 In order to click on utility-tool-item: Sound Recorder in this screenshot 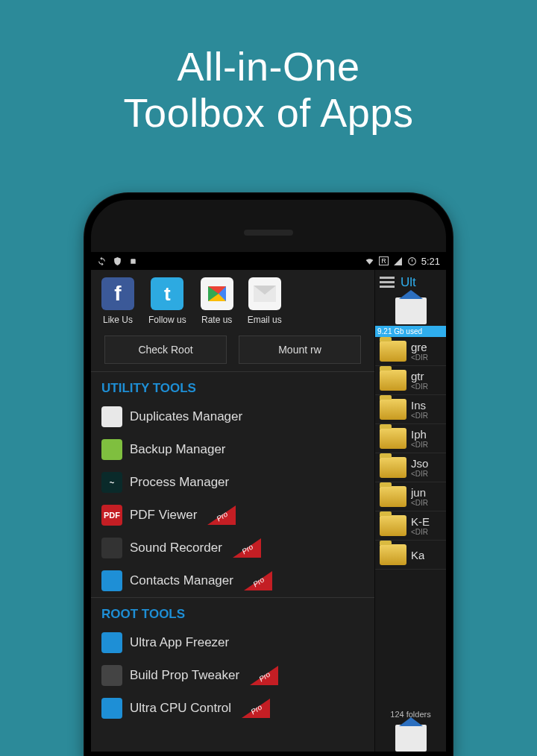, I will do `click(233, 548)`.